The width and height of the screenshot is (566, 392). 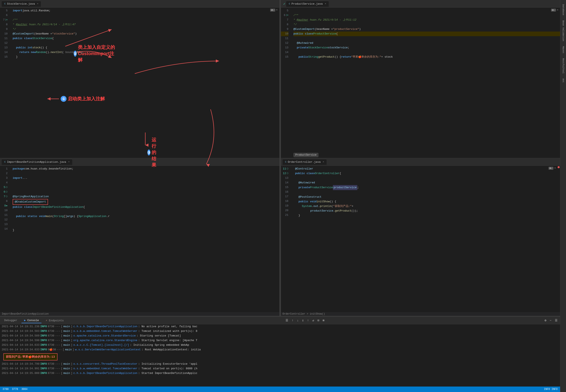 What do you see at coordinates (559, 167) in the screenshot?
I see `error-indicator` at bounding box center [559, 167].